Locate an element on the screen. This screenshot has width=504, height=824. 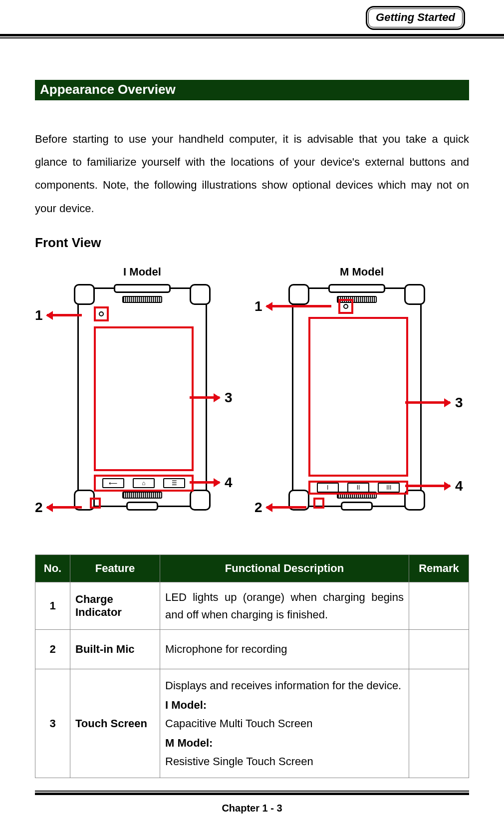
th-remark: Remark is located at coordinates (439, 568).